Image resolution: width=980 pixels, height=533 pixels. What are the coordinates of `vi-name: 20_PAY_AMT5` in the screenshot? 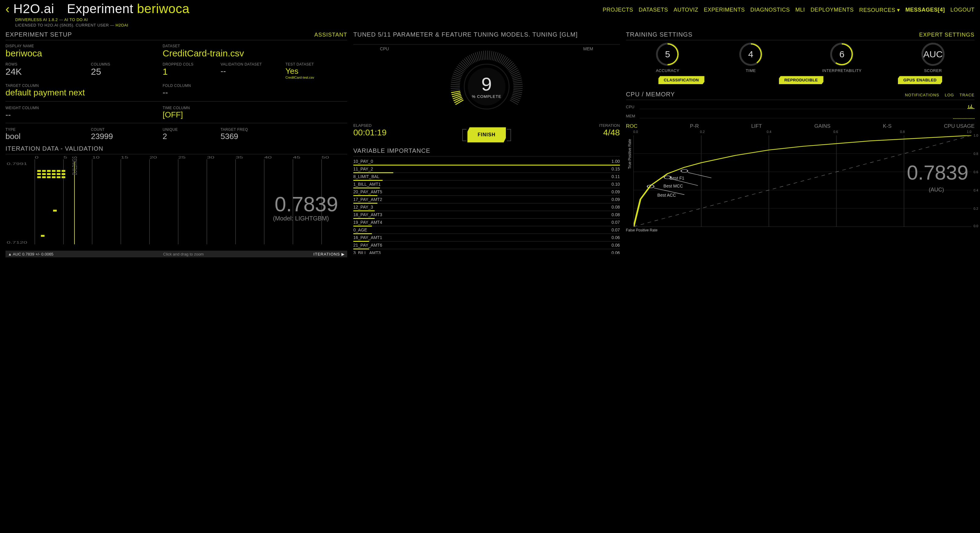 It's located at (368, 192).